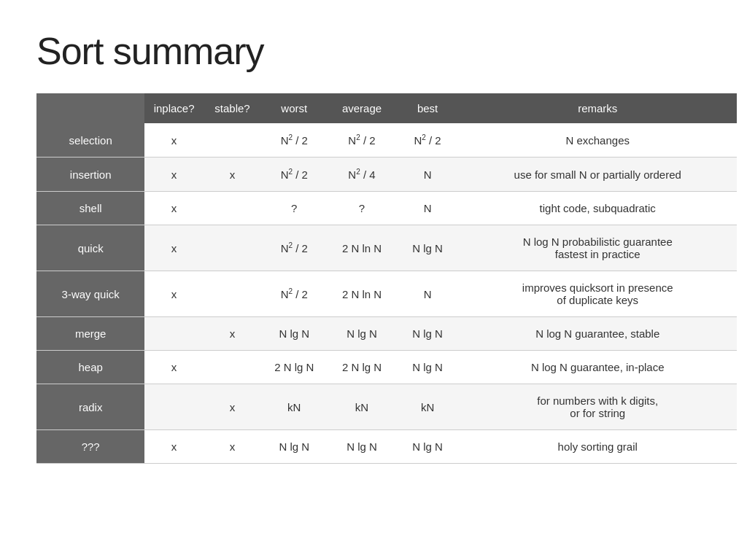 This screenshot has width=747, height=560. What do you see at coordinates (387, 407) in the screenshot?
I see `table-row: radixxkNkNkNfor numbers with k digits,or…` at bounding box center [387, 407].